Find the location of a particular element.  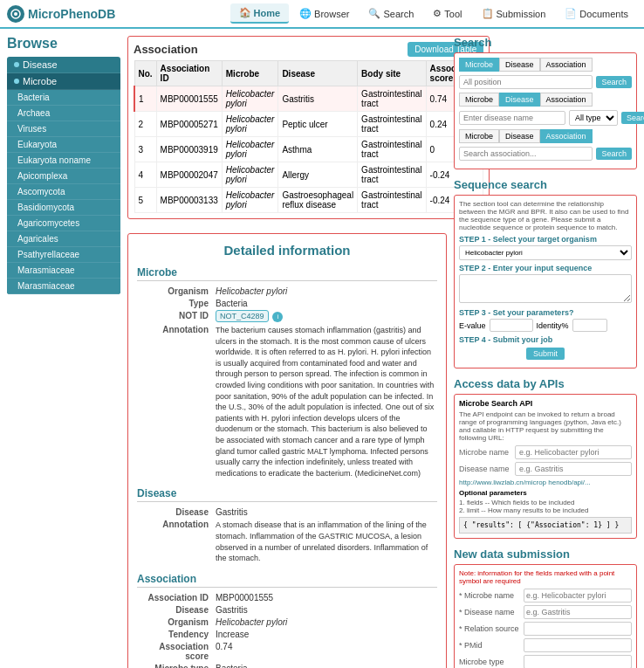

nav-search: 🔍 Search is located at coordinates (391, 14).